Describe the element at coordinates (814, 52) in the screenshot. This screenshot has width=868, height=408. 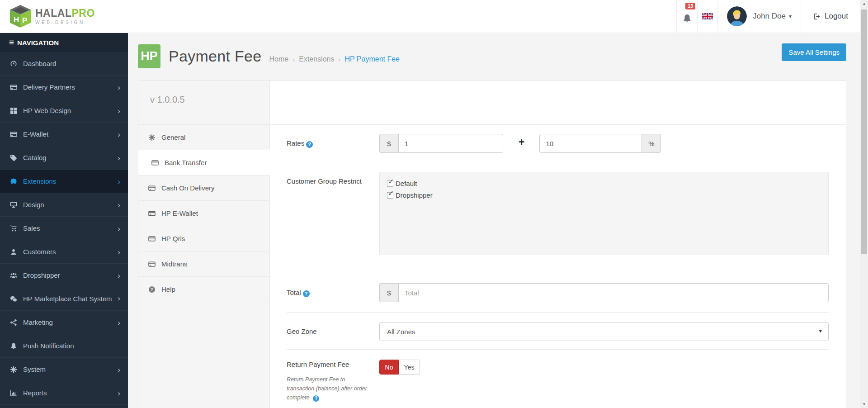
I see `save-all-settings-button: Save All Settings` at that location.